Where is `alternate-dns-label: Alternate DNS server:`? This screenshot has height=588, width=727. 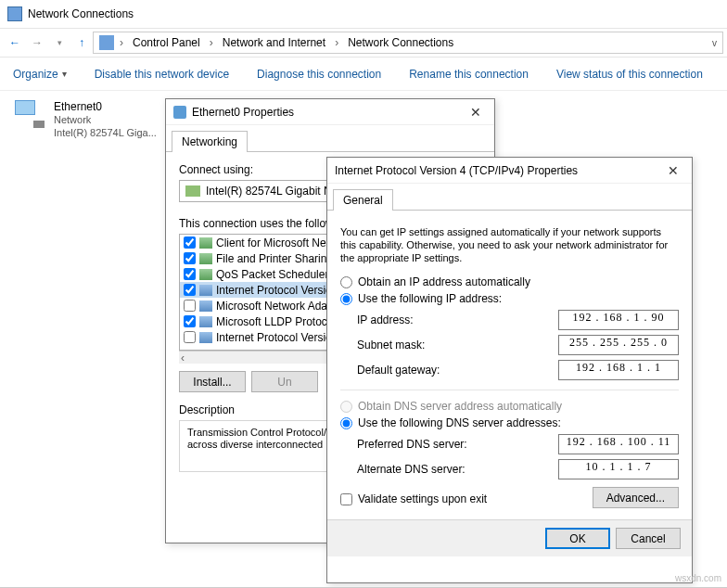 alternate-dns-label: Alternate DNS server: is located at coordinates (412, 469).